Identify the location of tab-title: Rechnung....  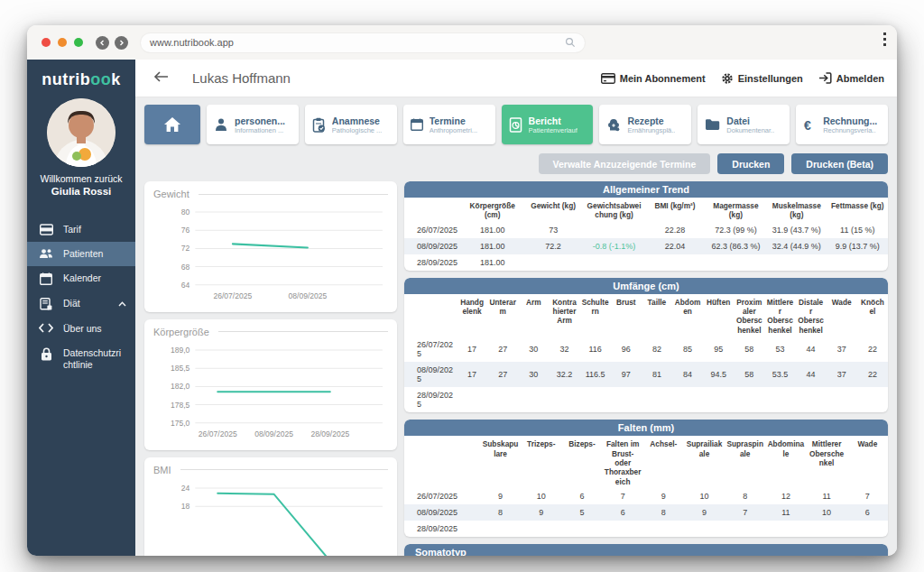
(850, 121).